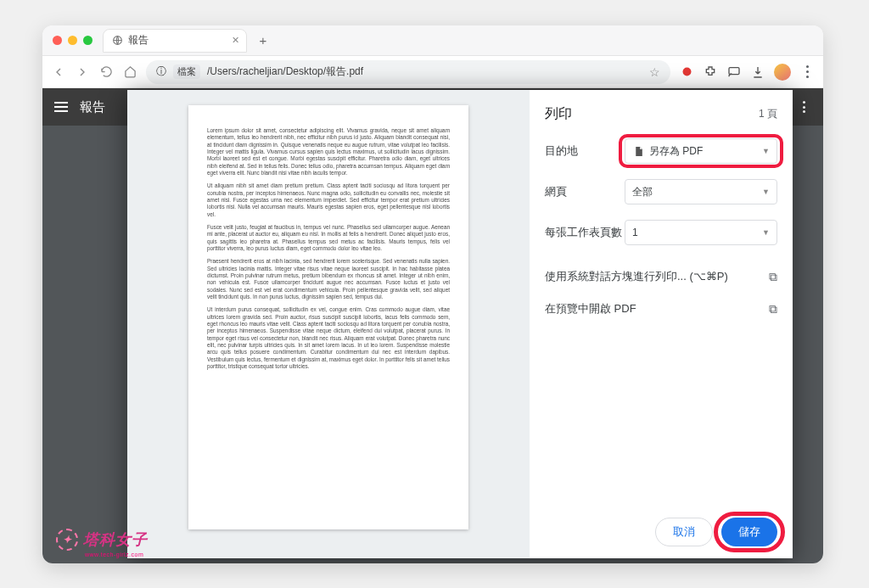  I want to click on cast-icon, so click(734, 72).